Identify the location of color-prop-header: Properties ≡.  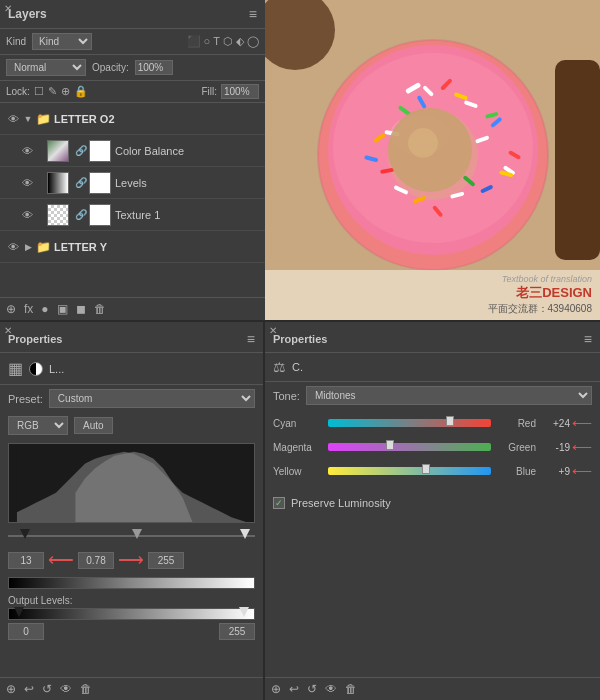
(432, 340).